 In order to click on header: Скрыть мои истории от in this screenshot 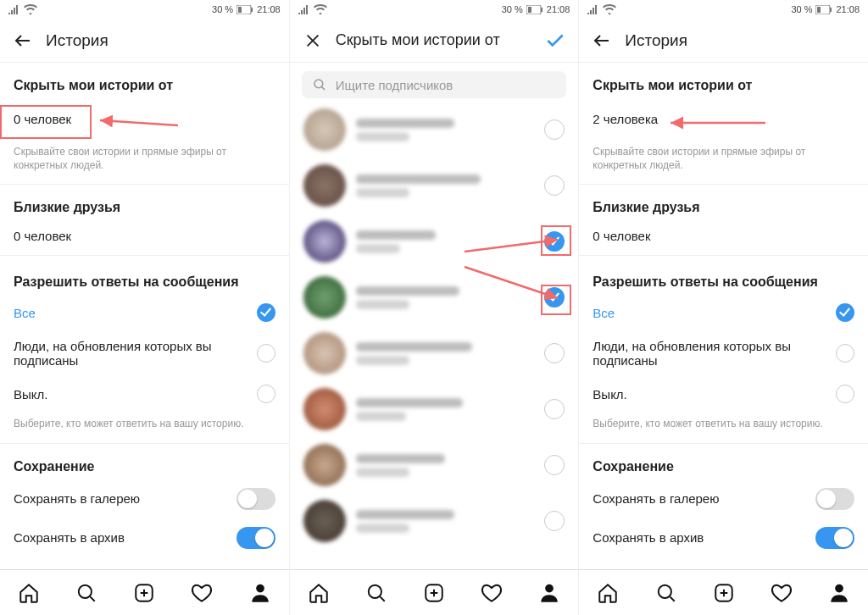, I will do `click(434, 41)`.